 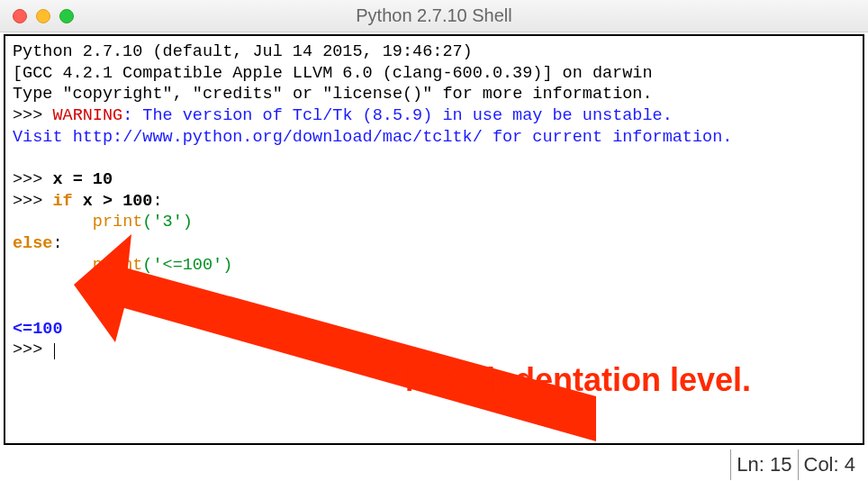 I want to click on final-prompt: >>>, so click(x=32, y=349).